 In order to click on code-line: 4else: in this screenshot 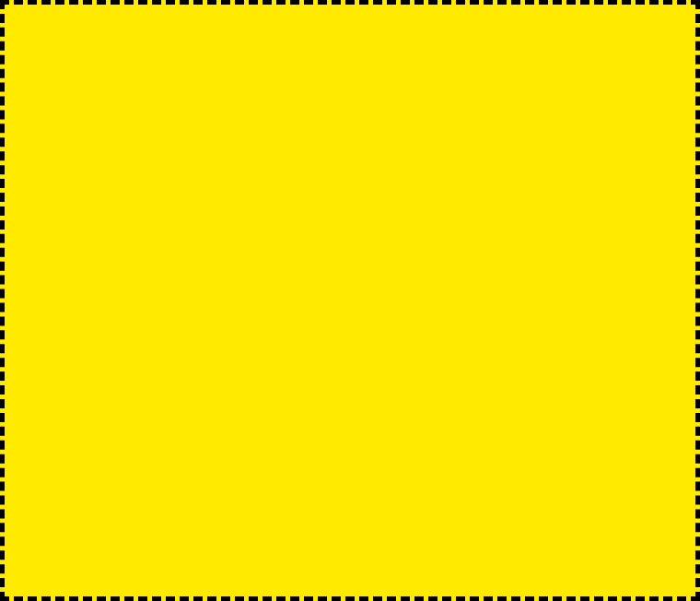, I will do `click(350, 199)`.